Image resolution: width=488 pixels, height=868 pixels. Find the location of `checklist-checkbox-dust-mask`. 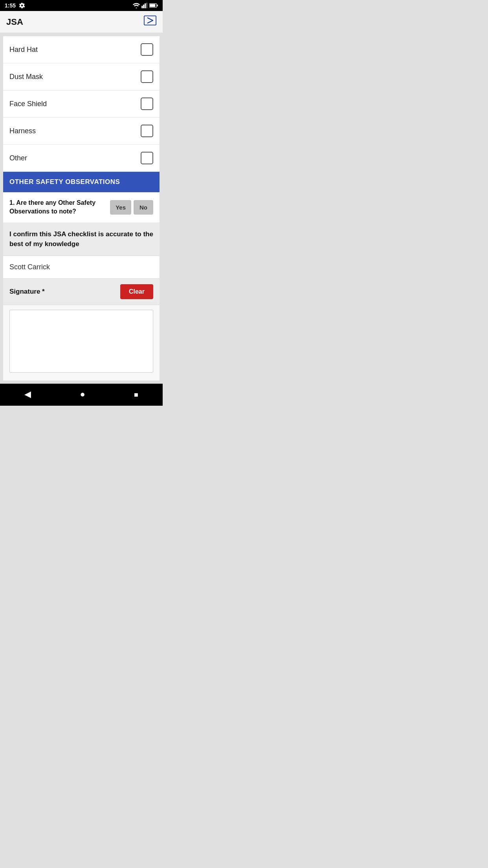

checklist-checkbox-dust-mask is located at coordinates (147, 77).